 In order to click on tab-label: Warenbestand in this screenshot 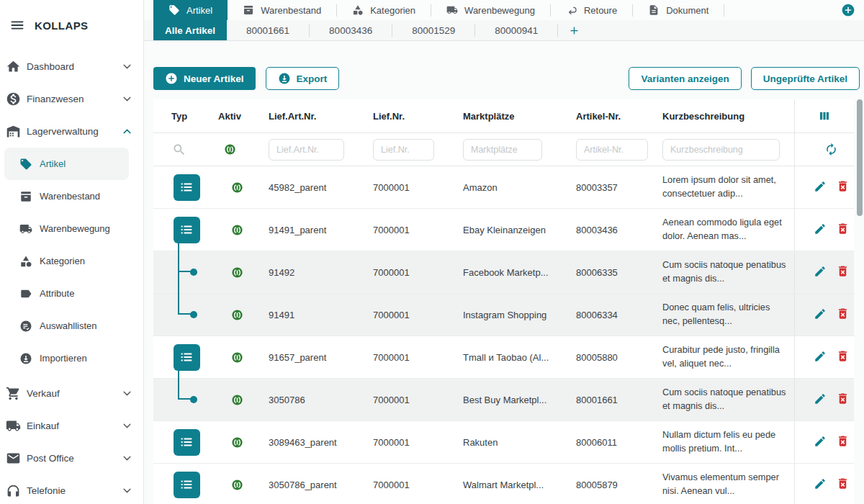, I will do `click(291, 10)`.